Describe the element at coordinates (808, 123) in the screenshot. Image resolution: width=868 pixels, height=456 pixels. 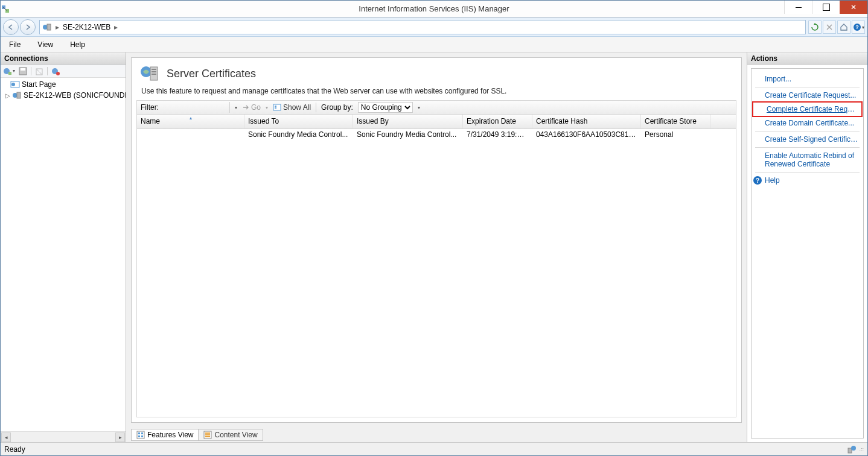
I see `action-create-domain-cert: Create Domain Certificate...` at that location.